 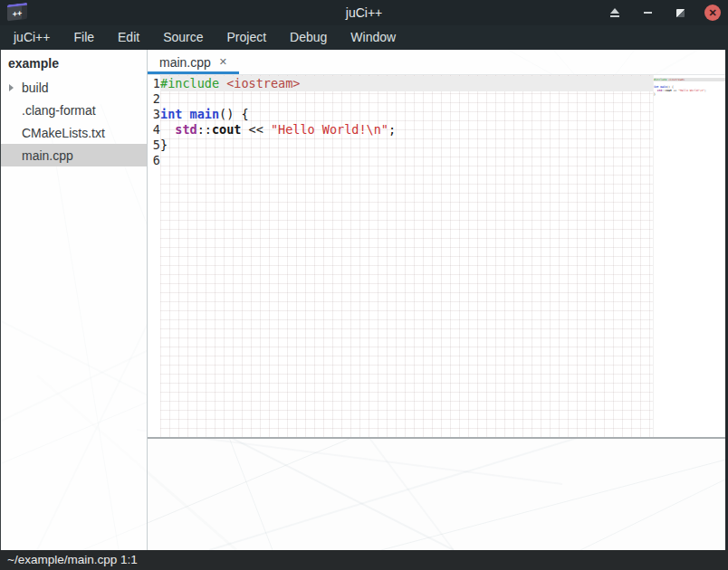 What do you see at coordinates (154, 256) in the screenshot?
I see `line-number-gutter: 123456` at bounding box center [154, 256].